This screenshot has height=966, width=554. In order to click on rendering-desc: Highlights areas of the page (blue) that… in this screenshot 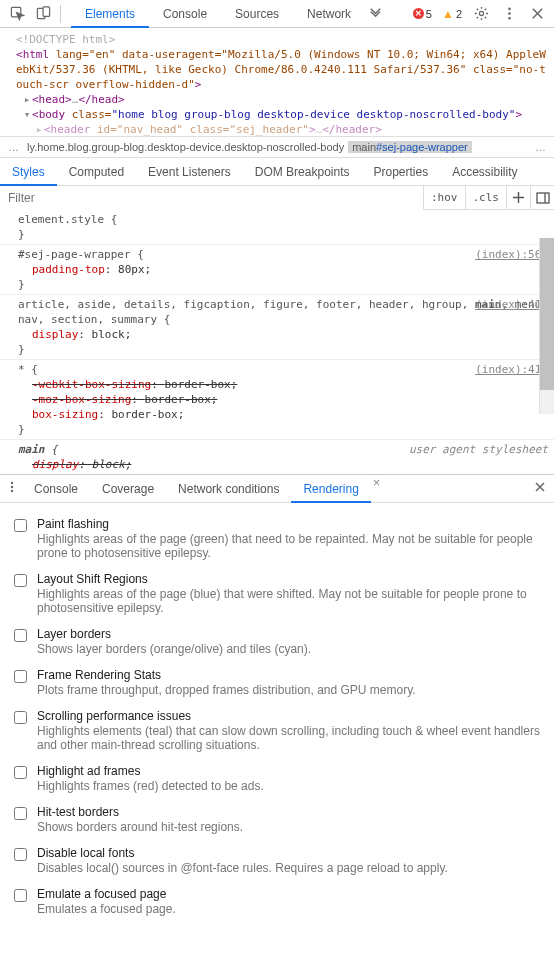, I will do `click(290, 601)`.